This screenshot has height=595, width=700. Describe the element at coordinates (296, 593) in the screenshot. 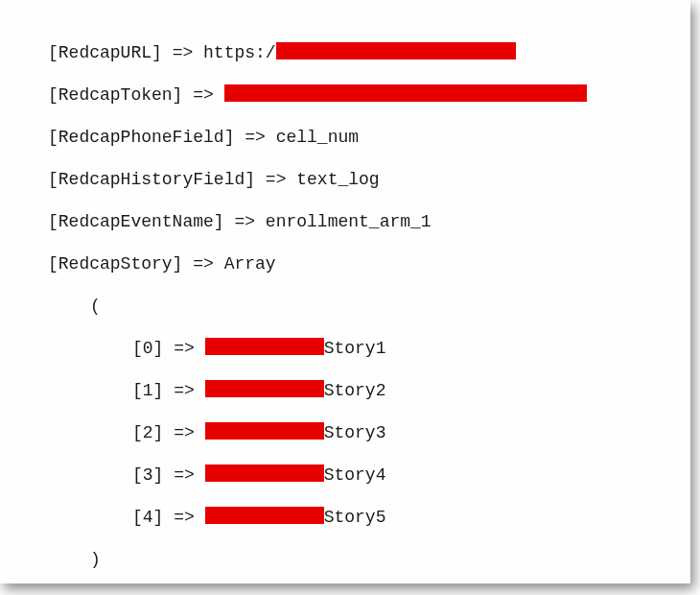

I see `blank-line` at that location.